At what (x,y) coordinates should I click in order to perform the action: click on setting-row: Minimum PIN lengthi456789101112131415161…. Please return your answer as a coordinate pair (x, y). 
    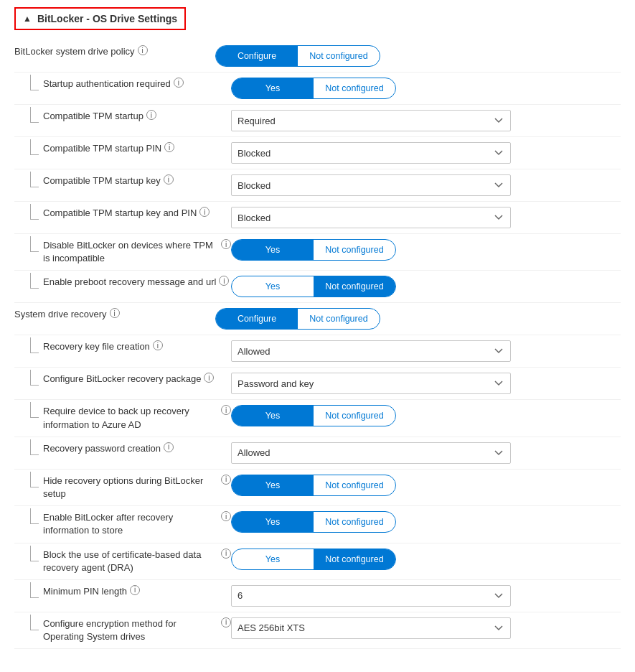
    Looking at the image, I should click on (317, 596).